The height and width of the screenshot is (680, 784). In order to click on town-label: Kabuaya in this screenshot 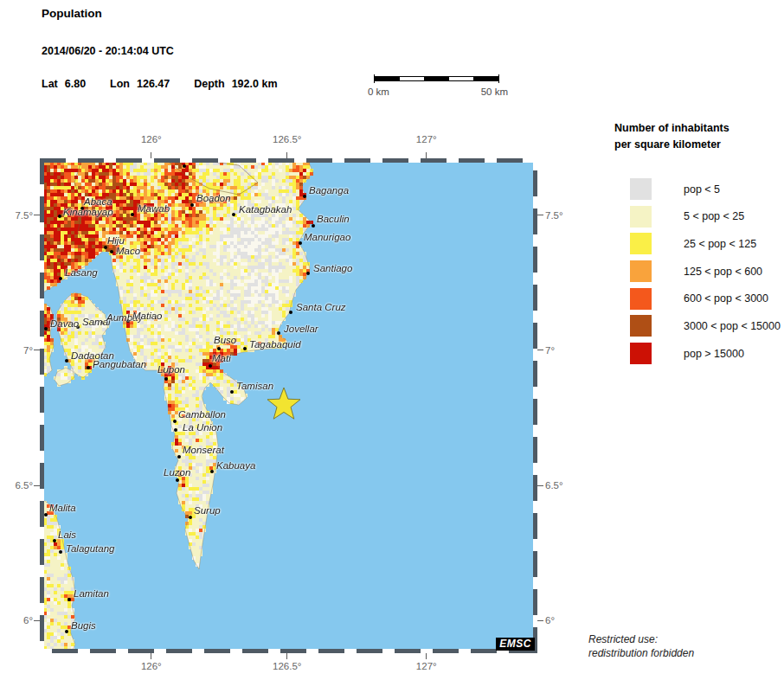, I will do `click(235, 465)`.